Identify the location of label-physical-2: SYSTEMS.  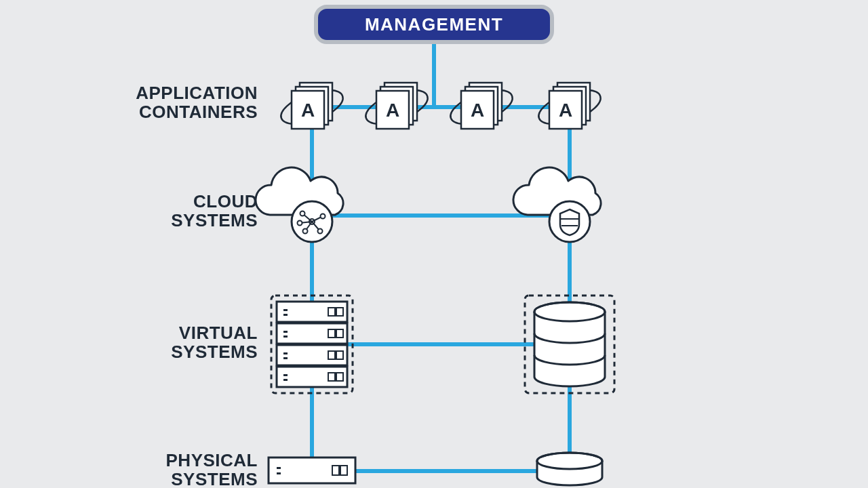
(214, 479).